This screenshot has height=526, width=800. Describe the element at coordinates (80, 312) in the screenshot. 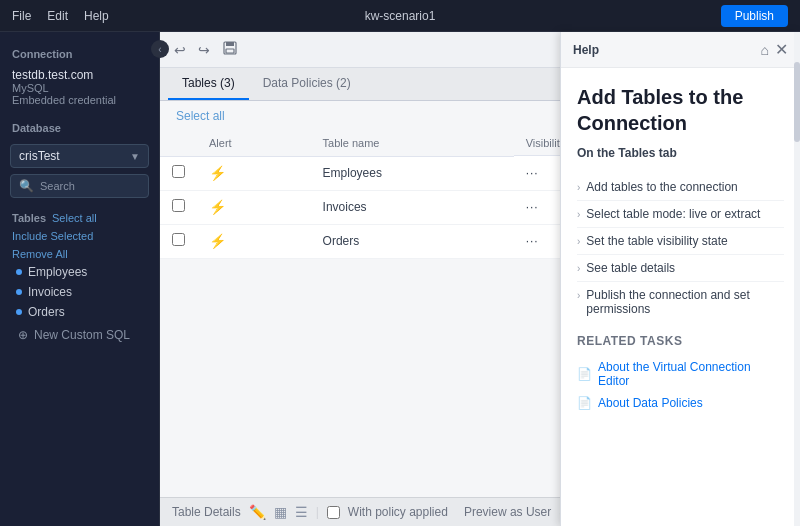

I see `sidebar-table-orders: Orders` at that location.